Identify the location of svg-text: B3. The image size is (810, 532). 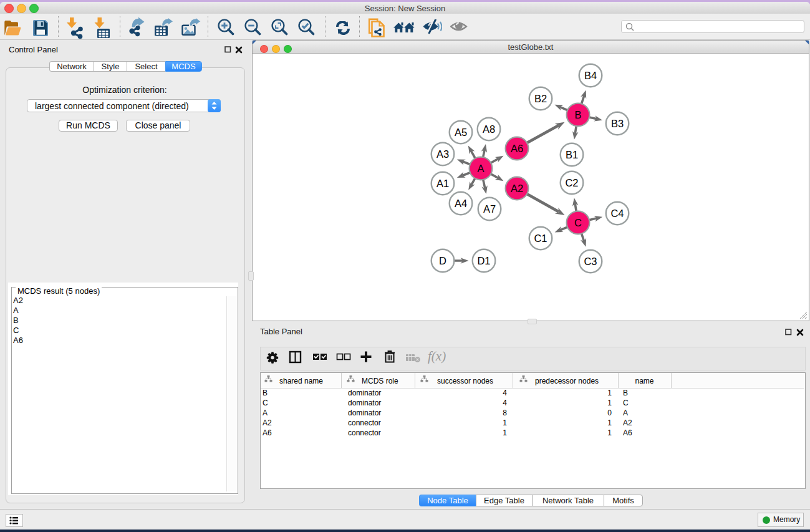
(617, 123).